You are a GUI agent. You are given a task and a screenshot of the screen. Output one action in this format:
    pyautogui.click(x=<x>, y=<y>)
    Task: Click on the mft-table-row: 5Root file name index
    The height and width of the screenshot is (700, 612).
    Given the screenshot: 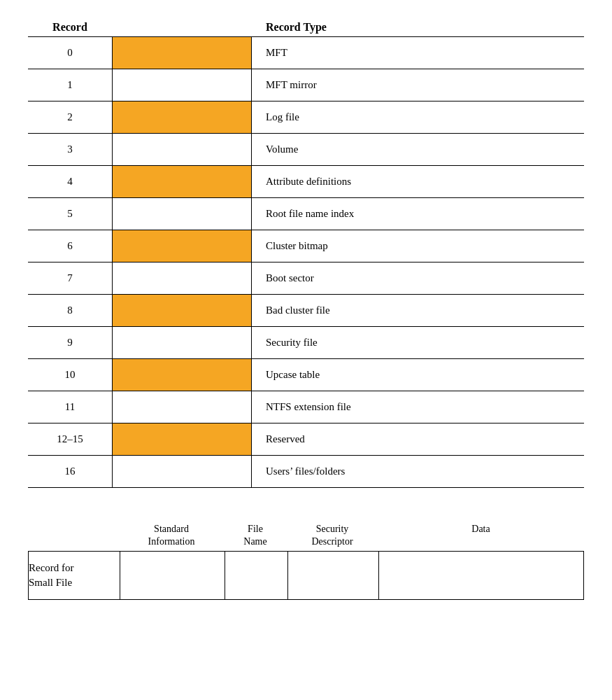 What is the action you would take?
    pyautogui.click(x=306, y=214)
    